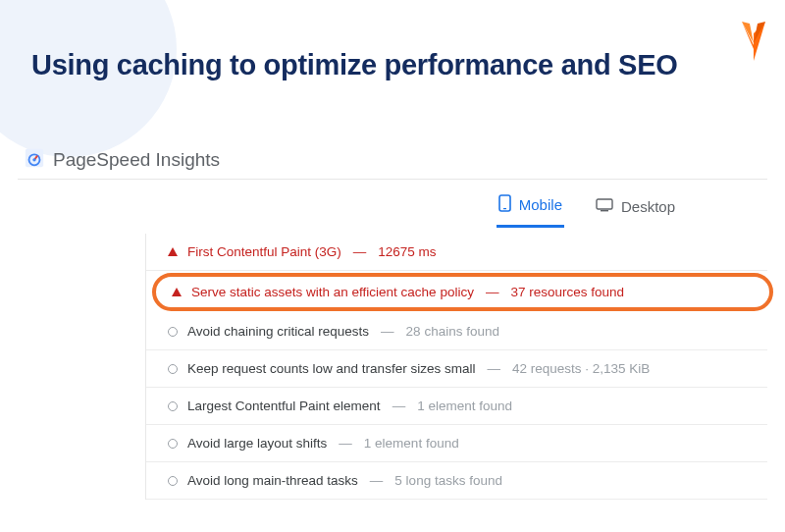 The image size is (785, 532). I want to click on divider, so click(392, 179).